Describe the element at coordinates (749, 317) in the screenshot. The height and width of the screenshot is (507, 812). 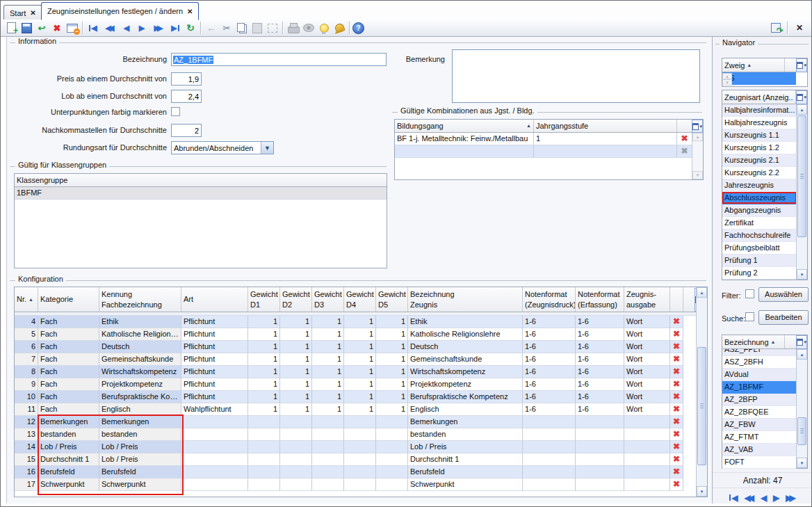
I see `suche-checkbox` at that location.